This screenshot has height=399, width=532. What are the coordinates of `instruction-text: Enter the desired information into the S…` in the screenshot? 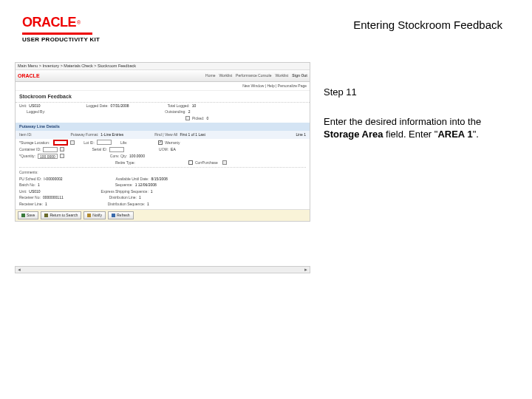 It's located at (420, 129).